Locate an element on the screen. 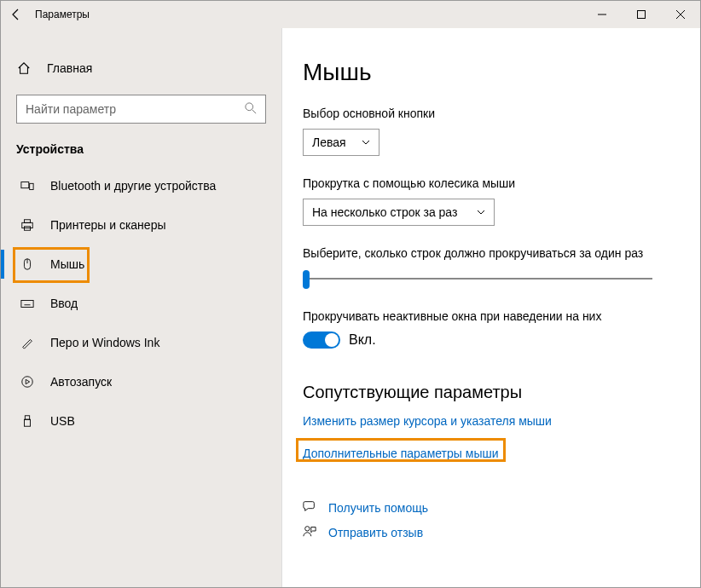 The height and width of the screenshot is (588, 701). sidebar-item-label: Автозапуск is located at coordinates (81, 382).